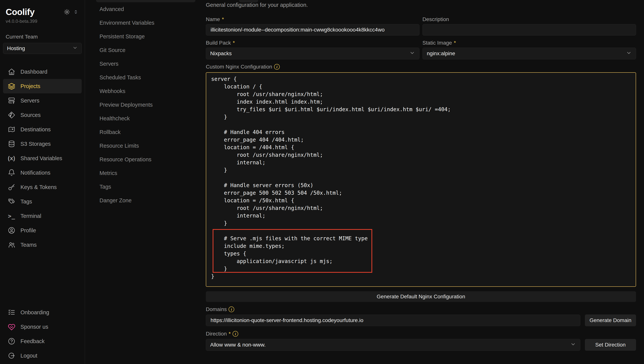 The height and width of the screenshot is (364, 644). What do you see at coordinates (67, 12) in the screenshot?
I see `theme-sun-icon` at bounding box center [67, 12].